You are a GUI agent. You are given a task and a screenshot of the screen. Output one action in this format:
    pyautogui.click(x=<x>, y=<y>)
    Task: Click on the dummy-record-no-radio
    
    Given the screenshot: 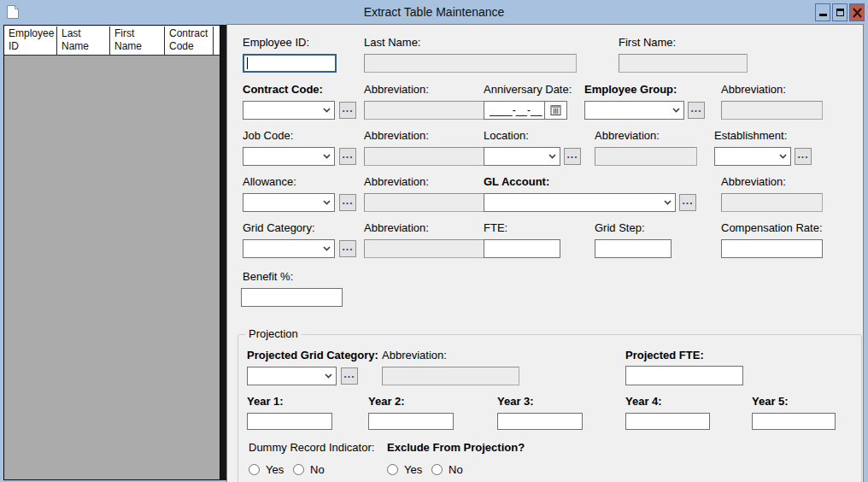 What is the action you would take?
    pyautogui.click(x=299, y=470)
    